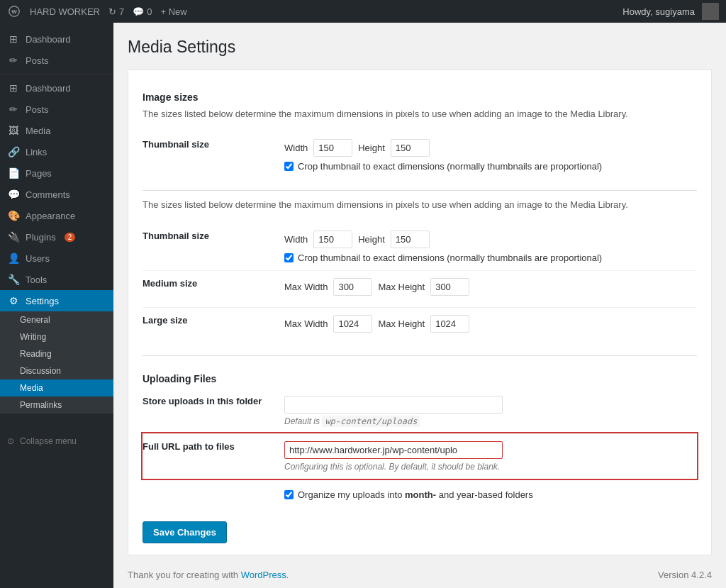 This screenshot has width=726, height=588. What do you see at coordinates (138, 11) in the screenshot?
I see `comment-icon: 💬` at bounding box center [138, 11].